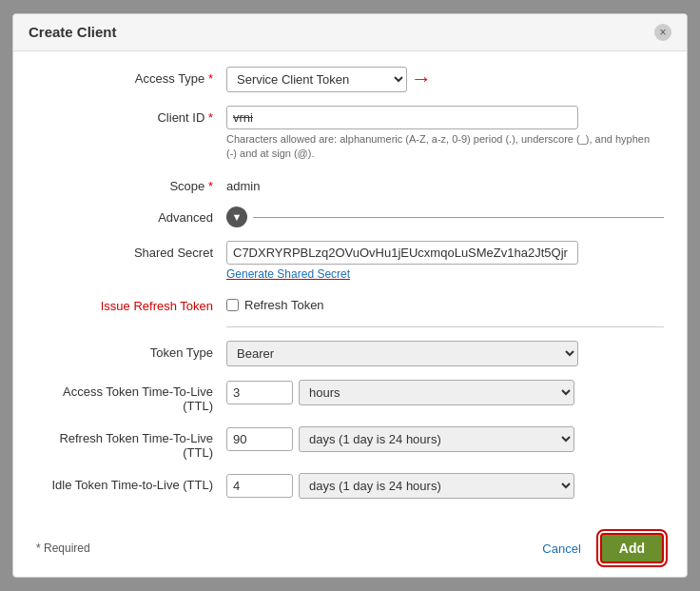  I want to click on token-type-row: Token Type Bearer JWT, so click(350, 354).